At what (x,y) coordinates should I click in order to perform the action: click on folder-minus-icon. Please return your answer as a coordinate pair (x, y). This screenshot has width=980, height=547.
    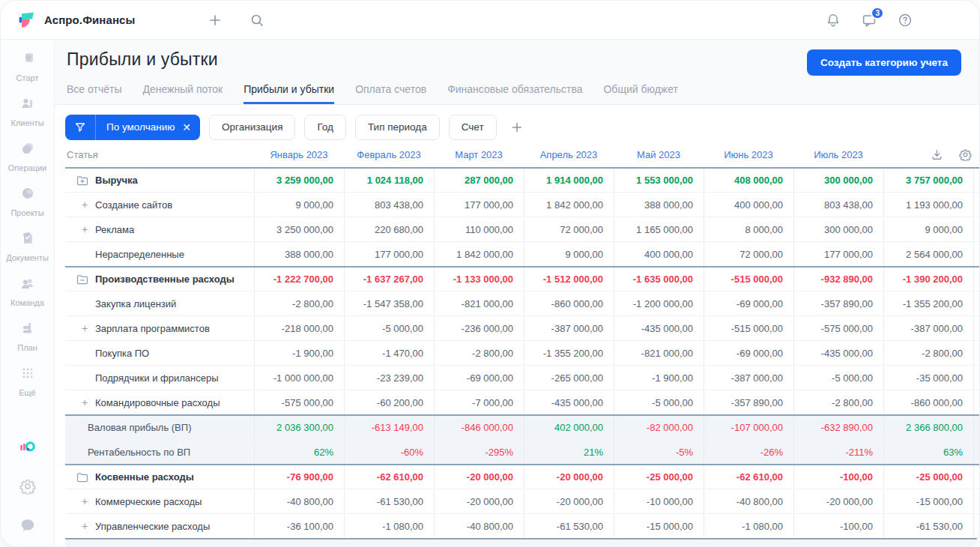
    Looking at the image, I should click on (82, 279).